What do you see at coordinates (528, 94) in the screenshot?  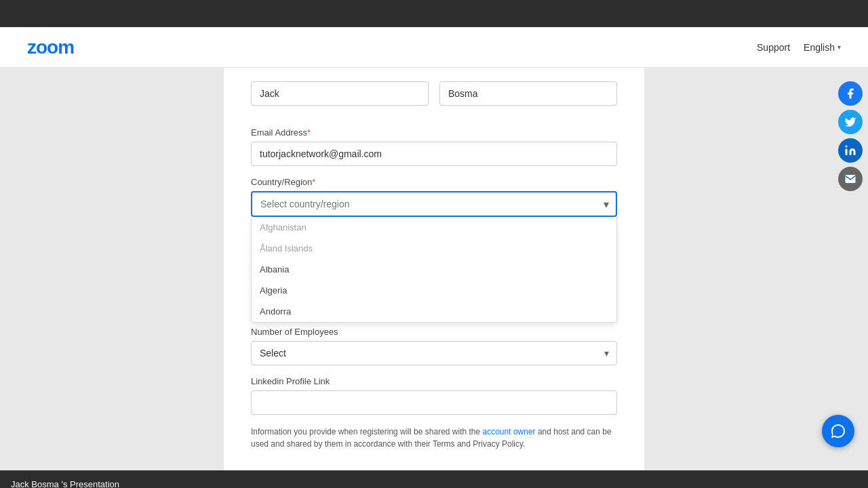 I see `last-name-group` at bounding box center [528, 94].